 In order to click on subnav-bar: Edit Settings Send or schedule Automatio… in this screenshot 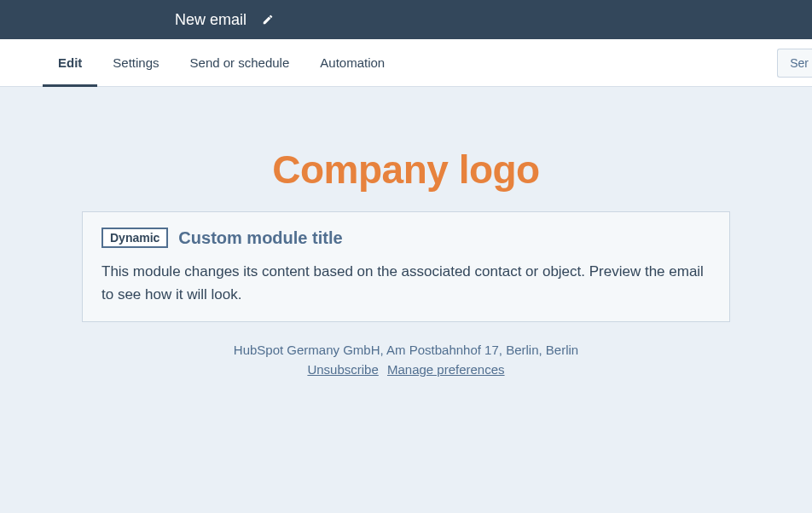, I will do `click(406, 63)`.